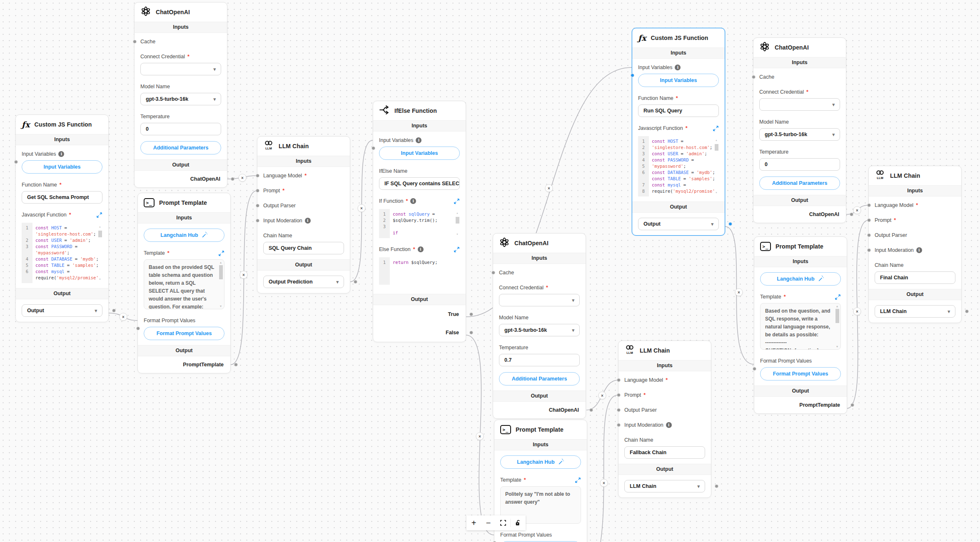 The height and width of the screenshot is (542, 980). I want to click on chain-name-input: SQL Query Chain, so click(304, 248).